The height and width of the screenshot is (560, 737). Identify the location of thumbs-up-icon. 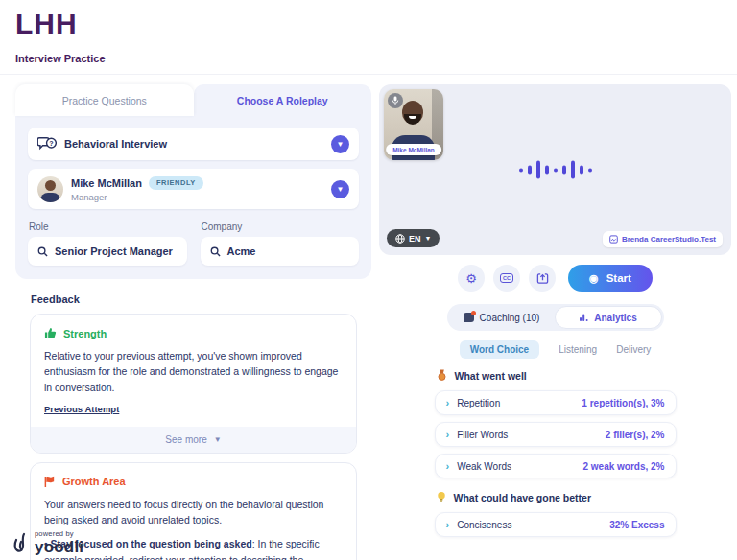
(50, 334).